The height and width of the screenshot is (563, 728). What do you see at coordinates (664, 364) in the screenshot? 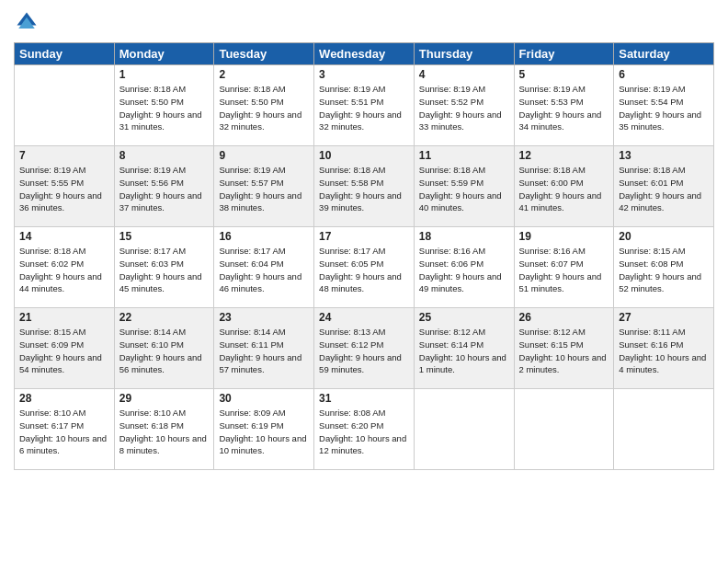
I see `daylight-text: Daylight: 10 hours and 4 minutes.` at bounding box center [664, 364].